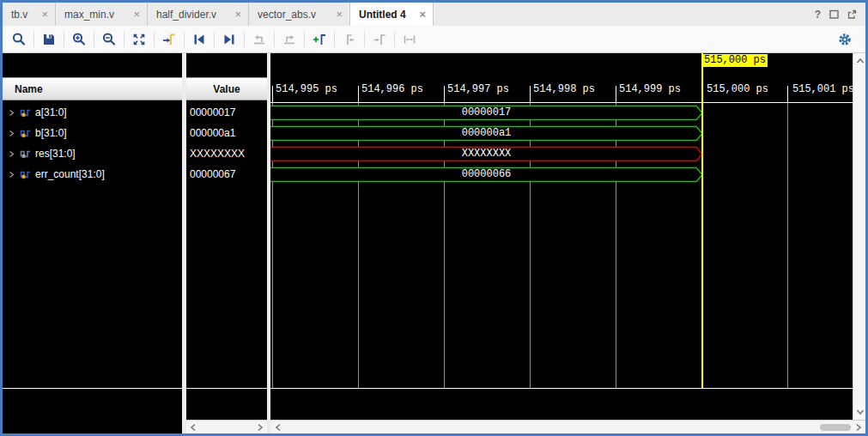  What do you see at coordinates (845, 39) in the screenshot?
I see `settings-gear-icon` at bounding box center [845, 39].